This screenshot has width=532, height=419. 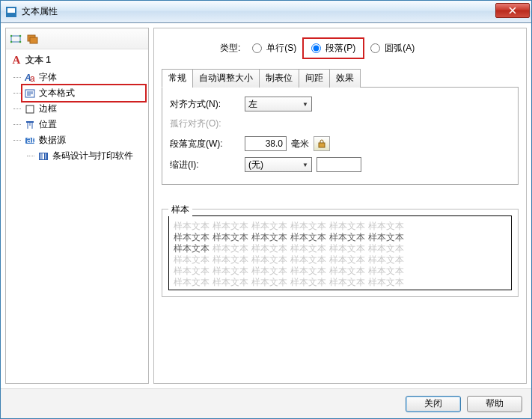 I want to click on type-row: 类型: 单行(S) 段落(P) 圆弧(A), so click(x=370, y=48).